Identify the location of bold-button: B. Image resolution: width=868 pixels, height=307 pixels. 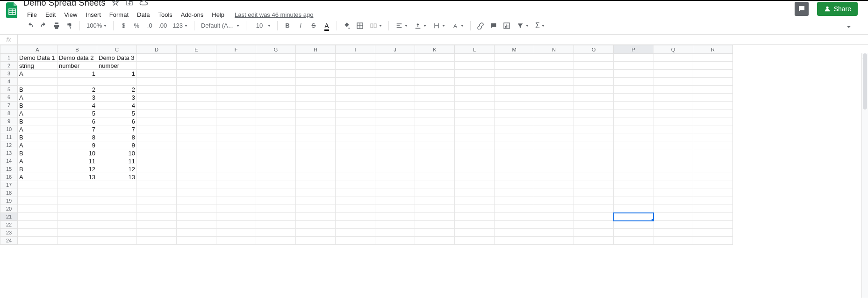
(287, 26).